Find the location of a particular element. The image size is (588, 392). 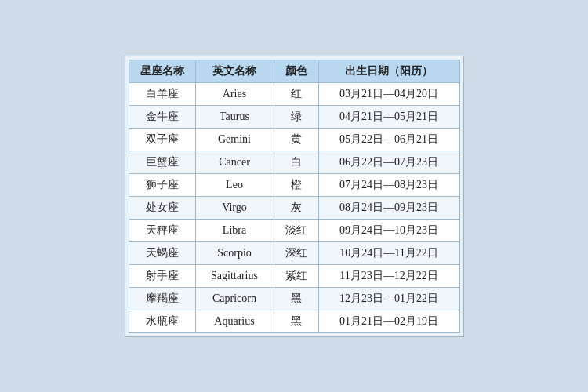

cell-chinese: 天蝎座 is located at coordinates (162, 252).